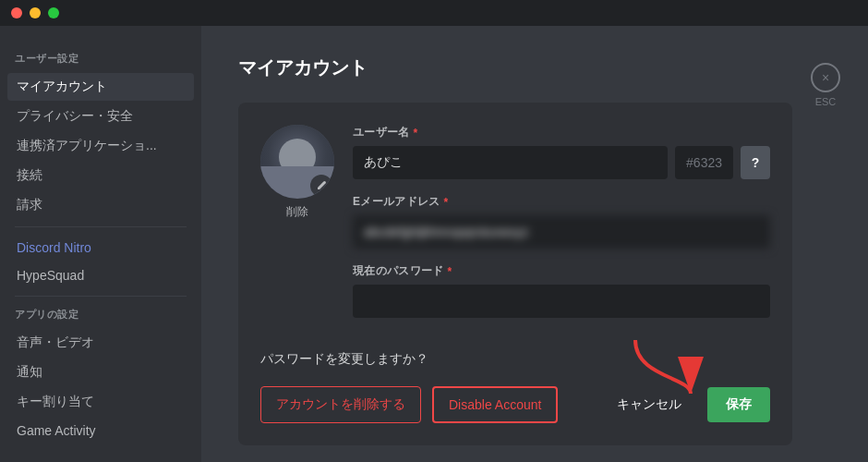 The width and height of the screenshot is (868, 462). I want to click on sidebar-item-authorized-apps: 連携済アプリケーショ..., so click(101, 146).